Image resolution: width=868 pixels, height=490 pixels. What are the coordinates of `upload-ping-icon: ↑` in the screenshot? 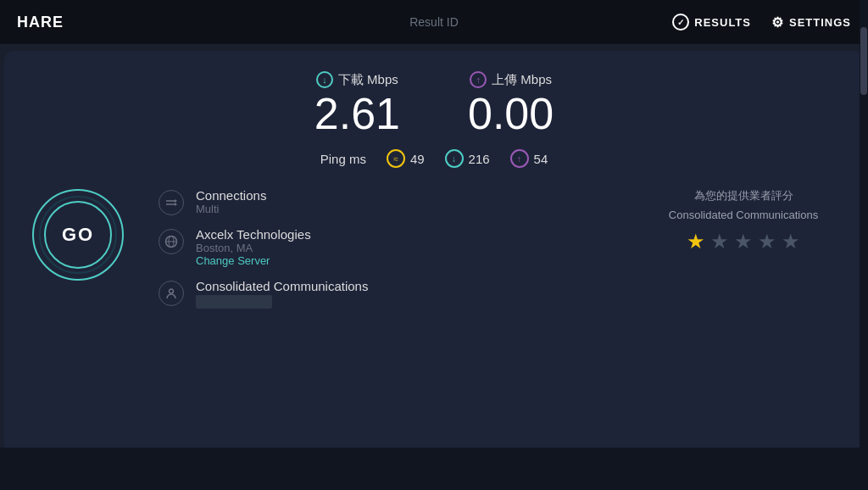 It's located at (520, 159).